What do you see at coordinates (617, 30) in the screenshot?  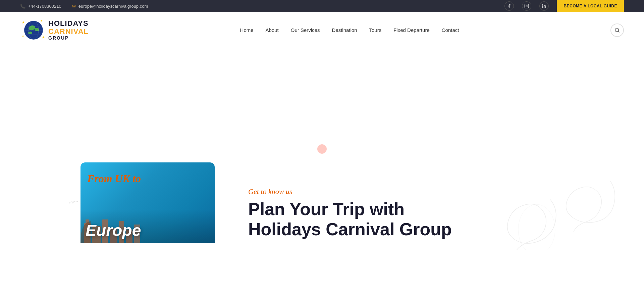 I see `search-button` at bounding box center [617, 30].